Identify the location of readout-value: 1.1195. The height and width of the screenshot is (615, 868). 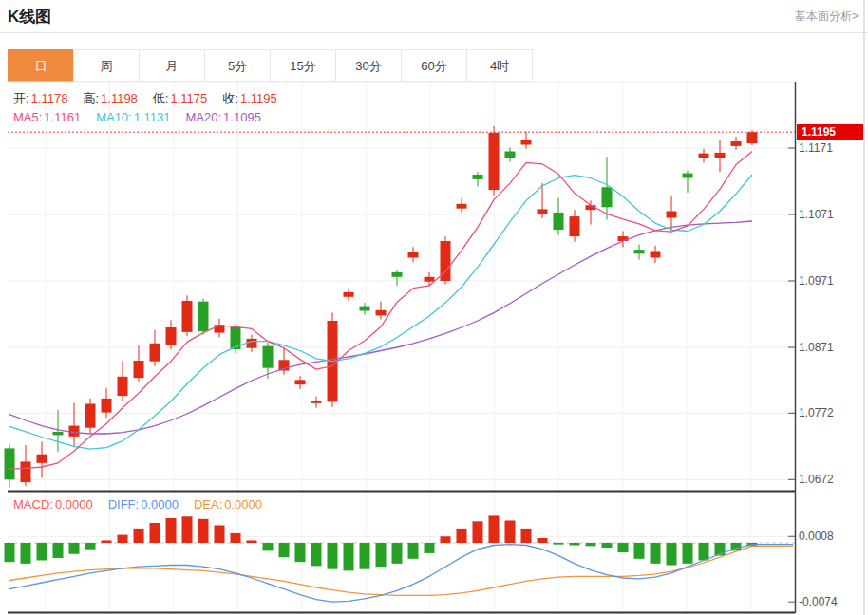
(258, 99).